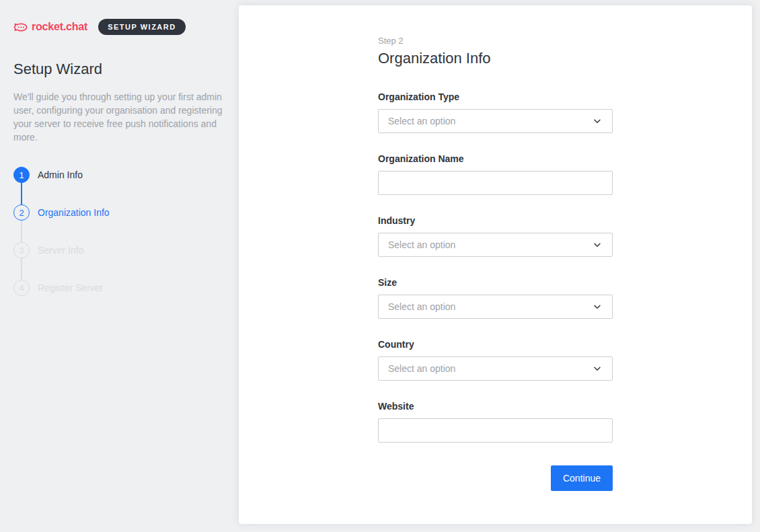 The width and height of the screenshot is (760, 532). Describe the element at coordinates (50, 27) in the screenshot. I see `rocketchat-logo: rocket.chat` at that location.